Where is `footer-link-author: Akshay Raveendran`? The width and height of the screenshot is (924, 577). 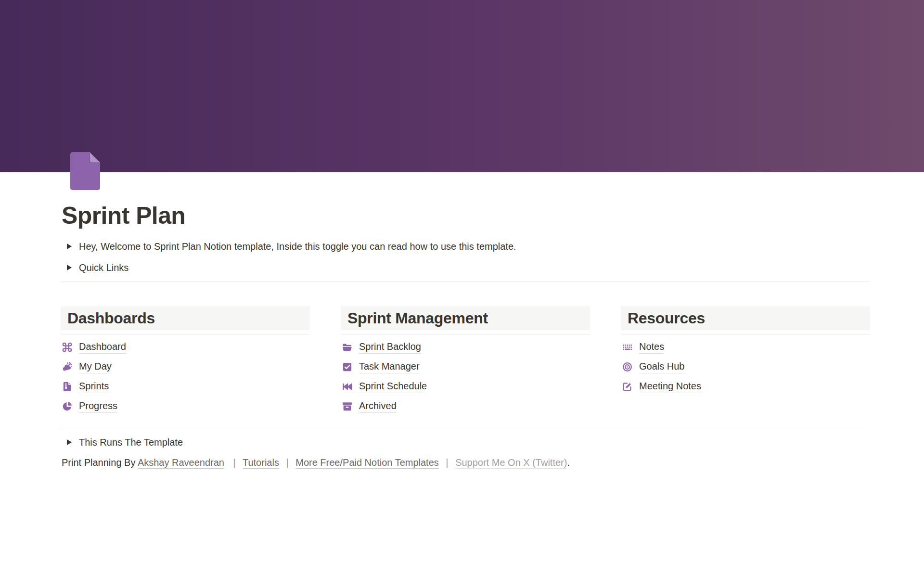
footer-link-author: Akshay Raveendran is located at coordinates (181, 463).